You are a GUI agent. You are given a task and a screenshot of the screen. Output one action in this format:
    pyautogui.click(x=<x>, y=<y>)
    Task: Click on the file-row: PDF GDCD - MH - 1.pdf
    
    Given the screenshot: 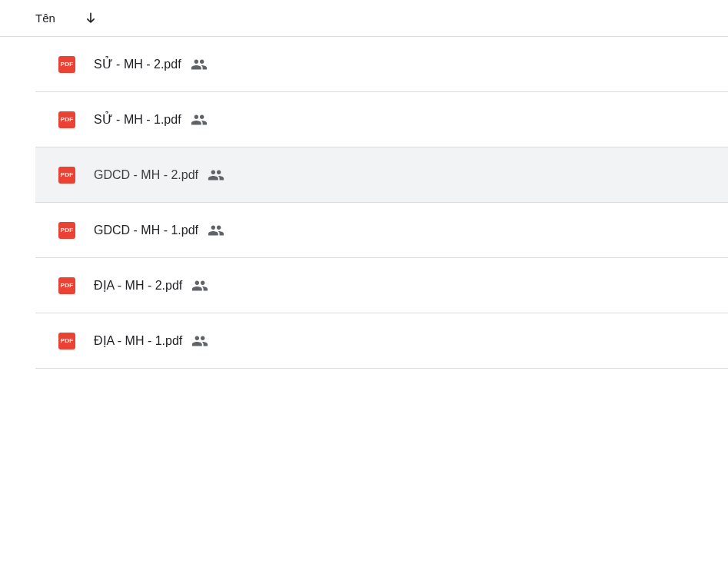 What is the action you would take?
    pyautogui.click(x=381, y=230)
    